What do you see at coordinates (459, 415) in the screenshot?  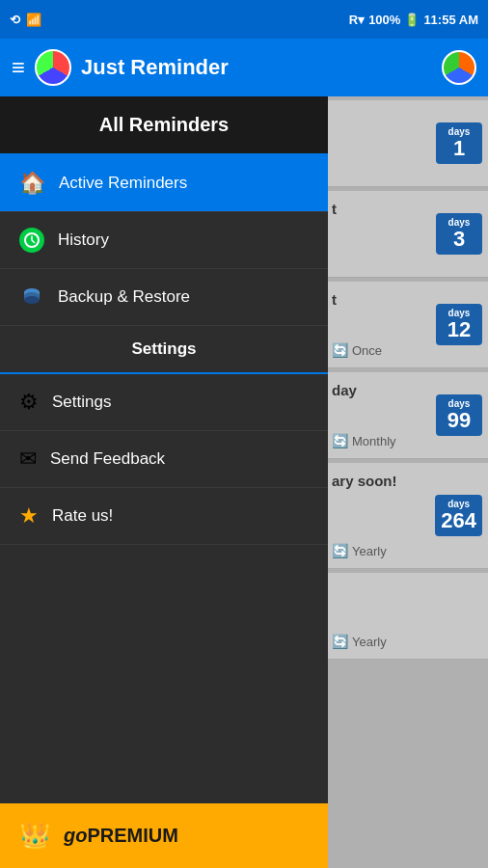 I see `days-badge-4: days 99` at bounding box center [459, 415].